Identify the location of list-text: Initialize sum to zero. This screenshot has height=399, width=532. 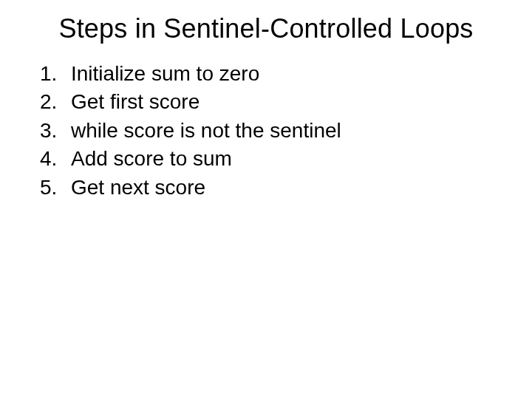
(287, 74).